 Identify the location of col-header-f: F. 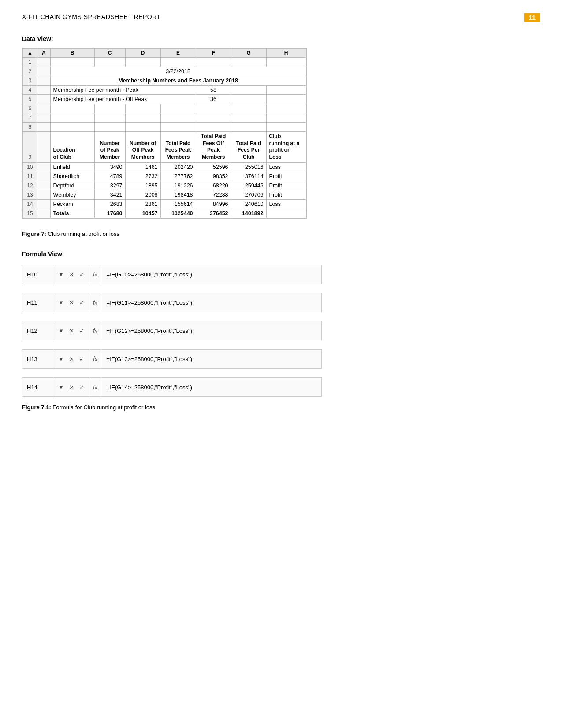
(213, 53).